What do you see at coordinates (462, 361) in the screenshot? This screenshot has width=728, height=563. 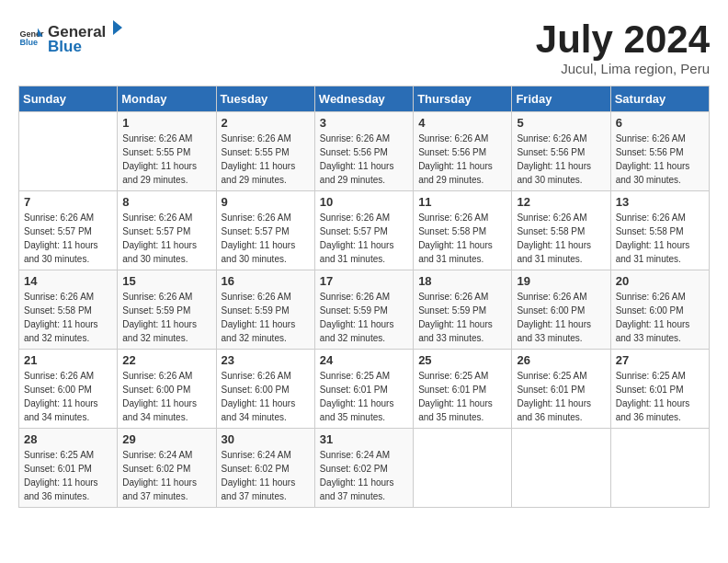 I see `day-number: 25` at bounding box center [462, 361].